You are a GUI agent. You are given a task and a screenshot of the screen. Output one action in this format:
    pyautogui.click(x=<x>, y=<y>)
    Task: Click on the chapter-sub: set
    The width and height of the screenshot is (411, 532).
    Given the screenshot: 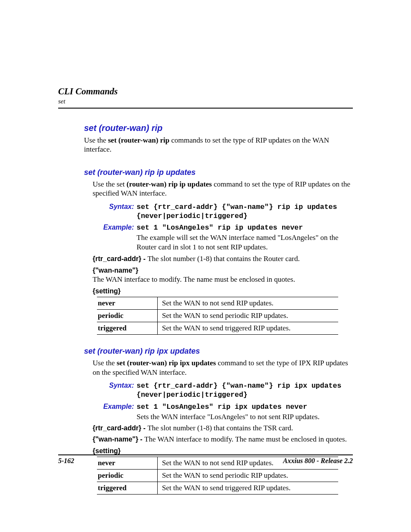 What is the action you would take?
    pyautogui.click(x=206, y=102)
    